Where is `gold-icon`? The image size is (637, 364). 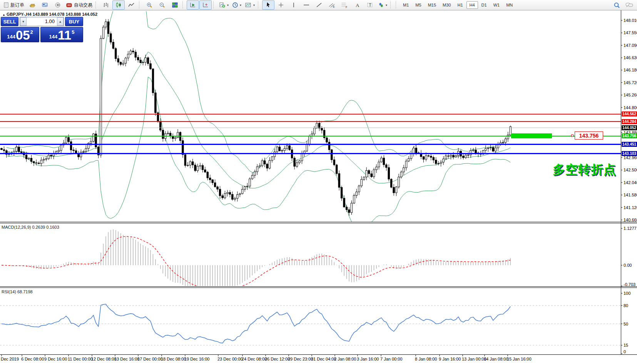
gold-icon is located at coordinates (32, 5).